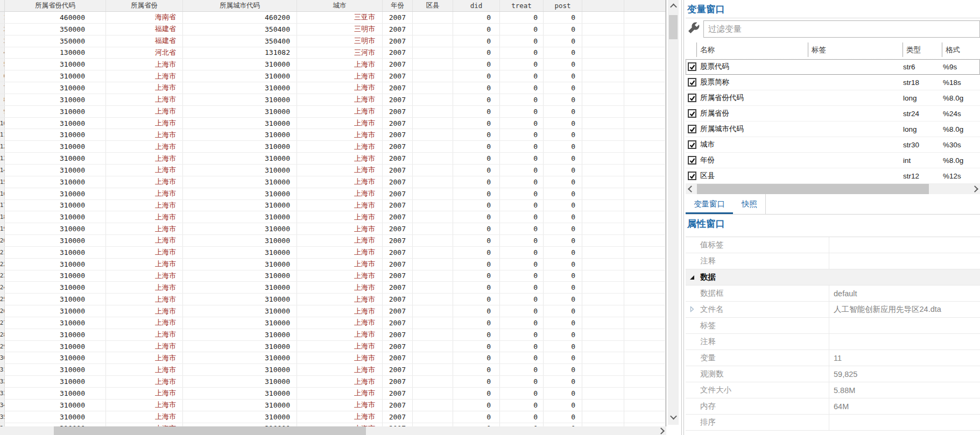 Image resolution: width=980 pixels, height=435 pixels. What do you see at coordinates (905, 374) in the screenshot?
I see `property-value: 59,825` at bounding box center [905, 374].